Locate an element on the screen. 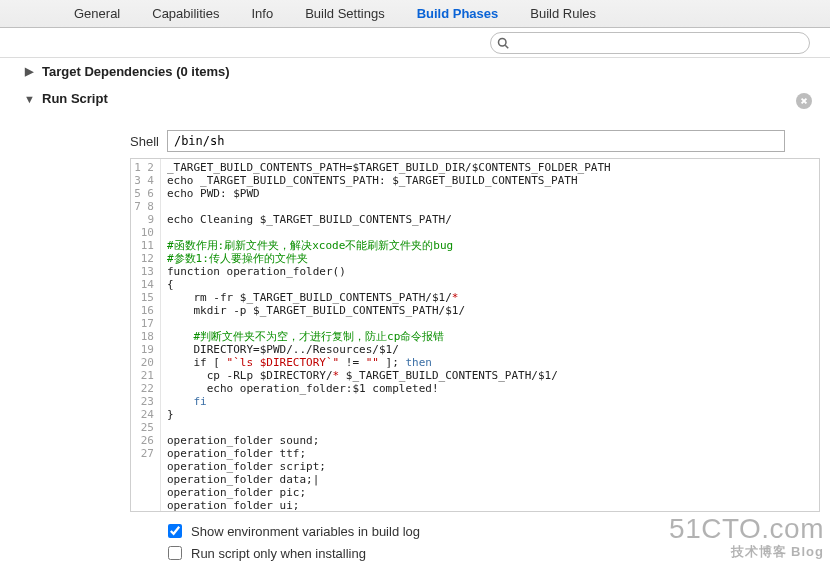 Image resolution: width=830 pixels, height=564 pixels. tab-build-phases: Build Phases is located at coordinates (458, 14).